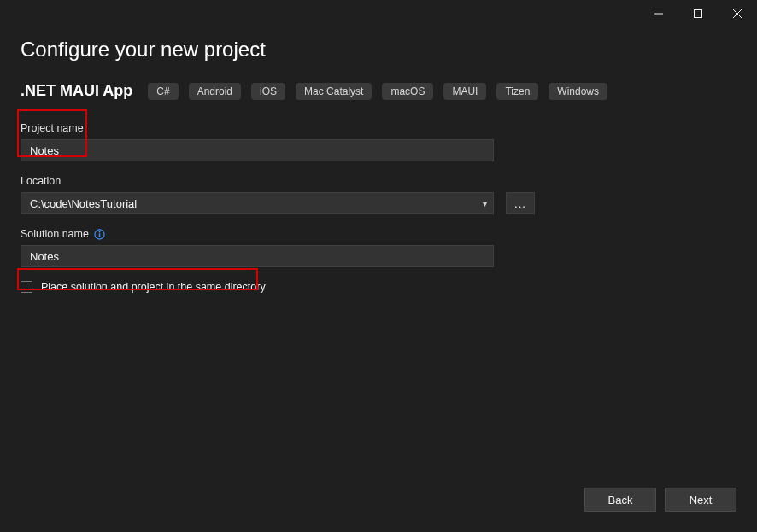 The height and width of the screenshot is (532, 757). What do you see at coordinates (698, 14) in the screenshot?
I see `maximize-button` at bounding box center [698, 14].